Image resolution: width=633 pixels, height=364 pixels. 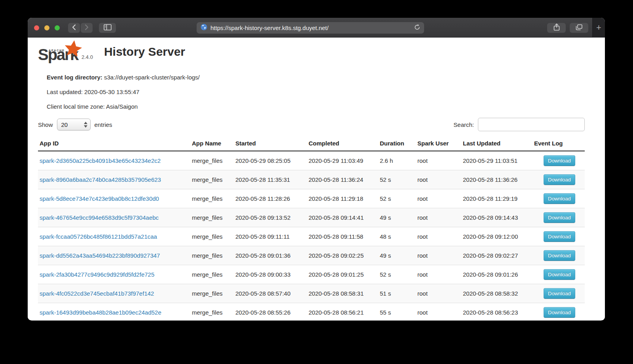 What do you see at coordinates (579, 28) in the screenshot?
I see `tabs-icon` at bounding box center [579, 28].